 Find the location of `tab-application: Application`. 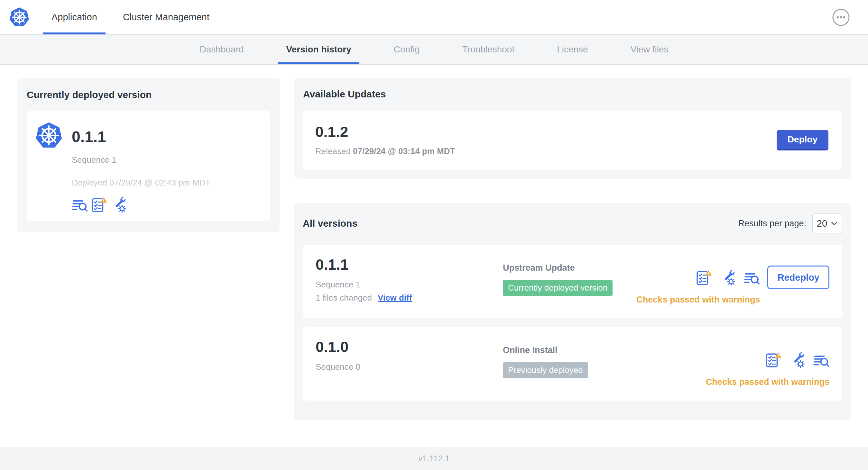

tab-application: Application is located at coordinates (74, 17).